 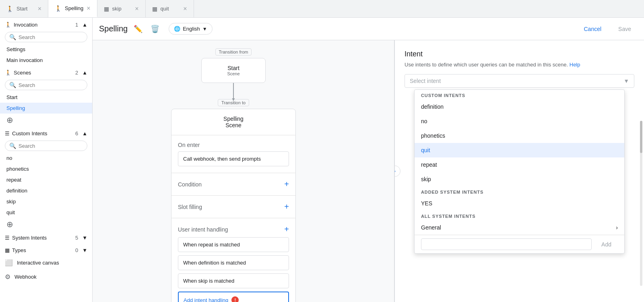 I want to click on invocation-count: 1, so click(x=76, y=25).